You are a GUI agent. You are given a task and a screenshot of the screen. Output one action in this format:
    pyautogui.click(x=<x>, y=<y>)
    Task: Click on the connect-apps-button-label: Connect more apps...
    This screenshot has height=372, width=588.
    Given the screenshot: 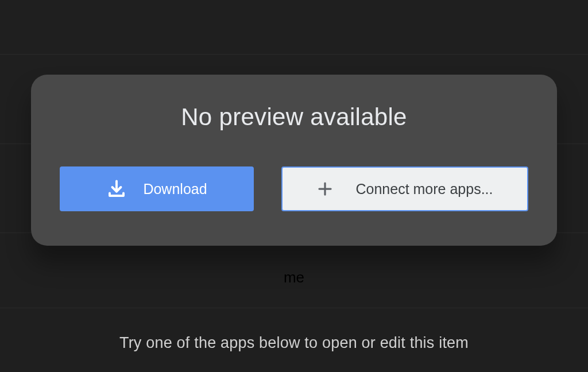 What is the action you would take?
    pyautogui.click(x=424, y=189)
    